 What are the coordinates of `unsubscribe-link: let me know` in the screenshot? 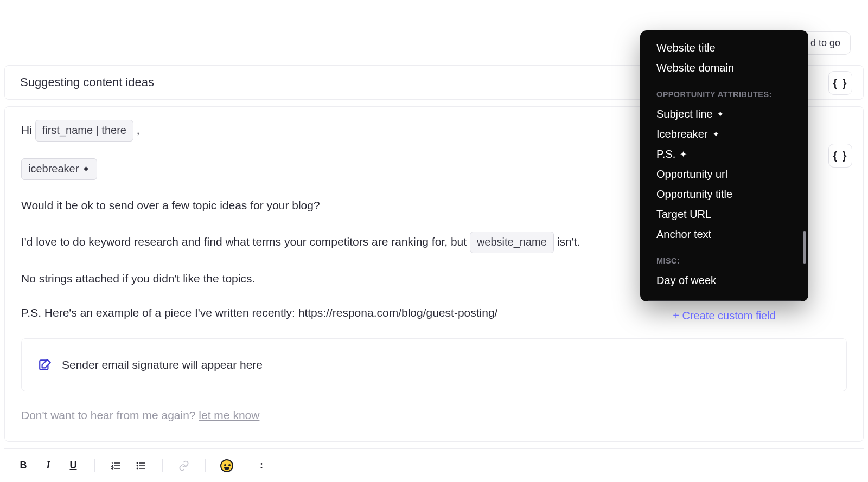 It's located at (229, 415).